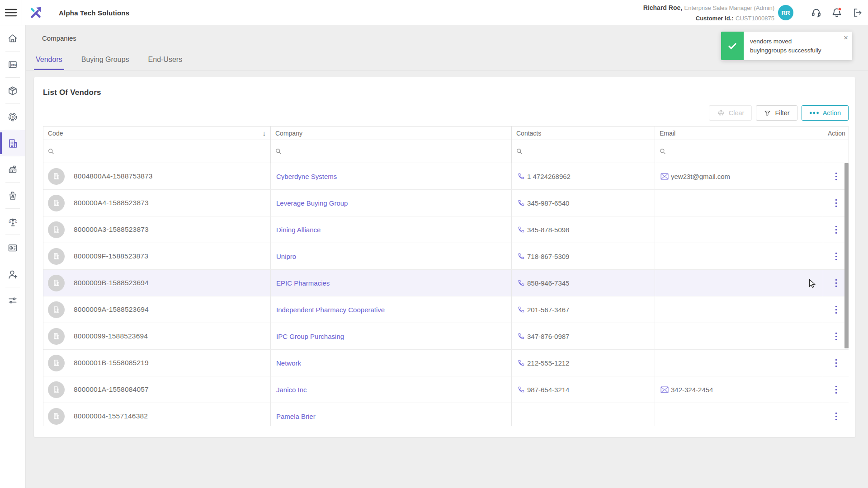 Image resolution: width=868 pixels, height=488 pixels. Describe the element at coordinates (111, 230) in the screenshot. I see `vendor-code: 800000A3-1588523873` at that location.